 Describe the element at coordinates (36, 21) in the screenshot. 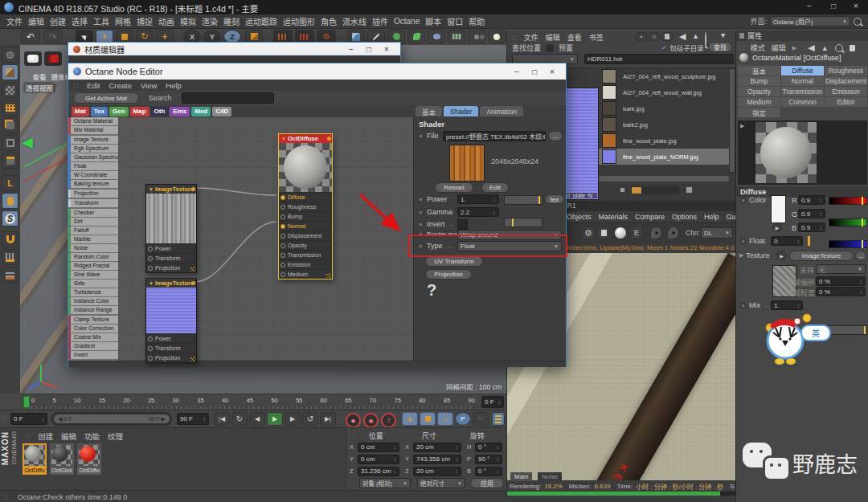

I see `menu-item: 编辑` at that location.